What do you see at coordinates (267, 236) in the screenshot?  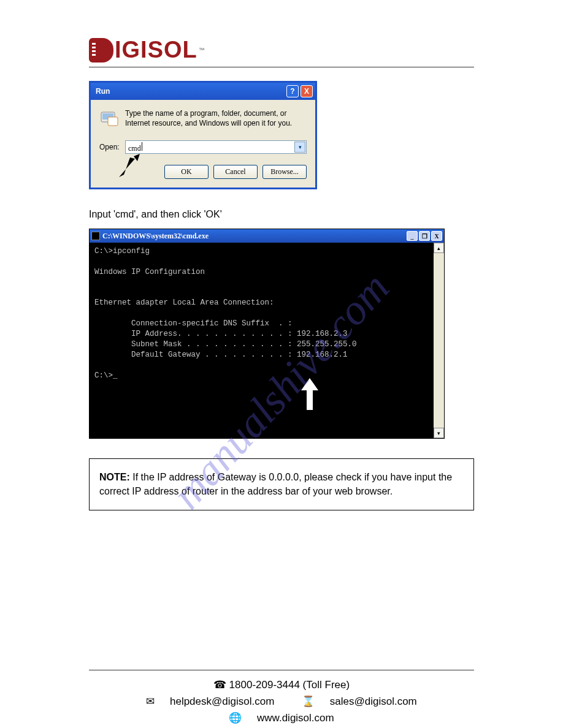 I see `cmd-titlebar: C:\WINDOWS\system32\cmd.exe _ ❐ X` at bounding box center [267, 236].